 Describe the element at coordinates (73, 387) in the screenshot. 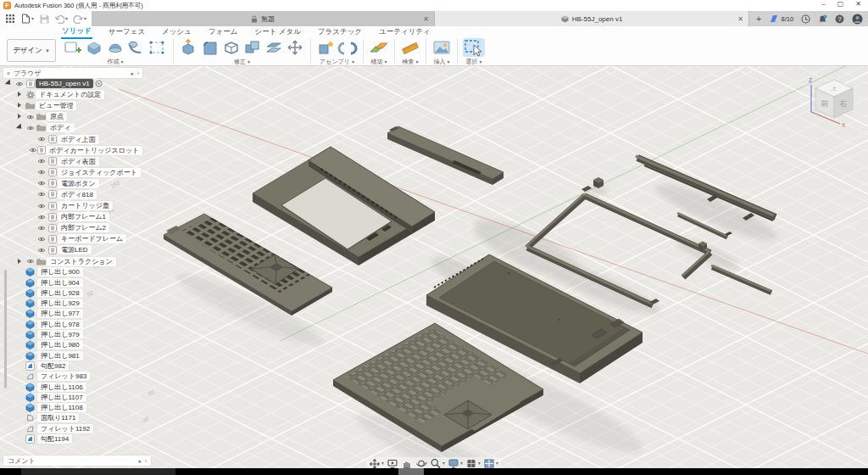

I see `feature-row: 押し出し1106` at that location.